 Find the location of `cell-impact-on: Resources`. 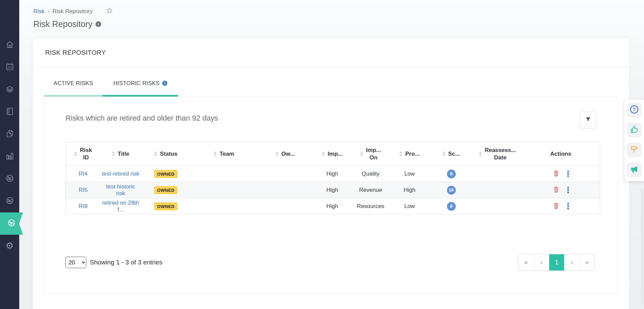

cell-impact-on: Resources is located at coordinates (371, 206).